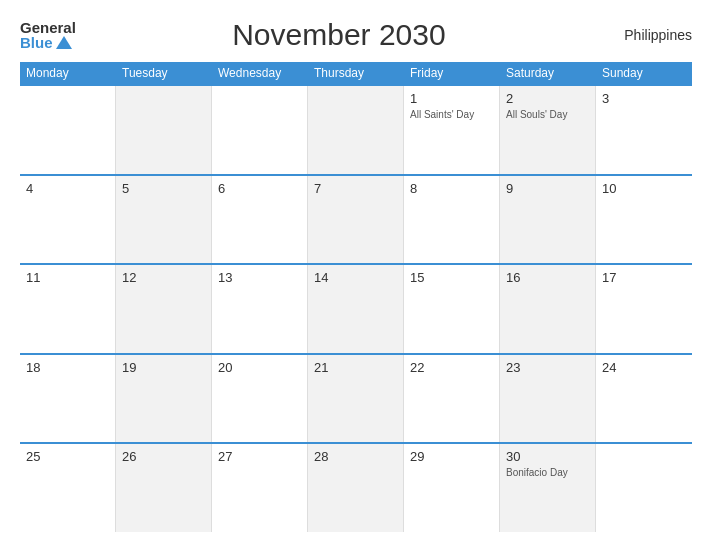  What do you see at coordinates (260, 278) in the screenshot?
I see `day-number: 13` at bounding box center [260, 278].